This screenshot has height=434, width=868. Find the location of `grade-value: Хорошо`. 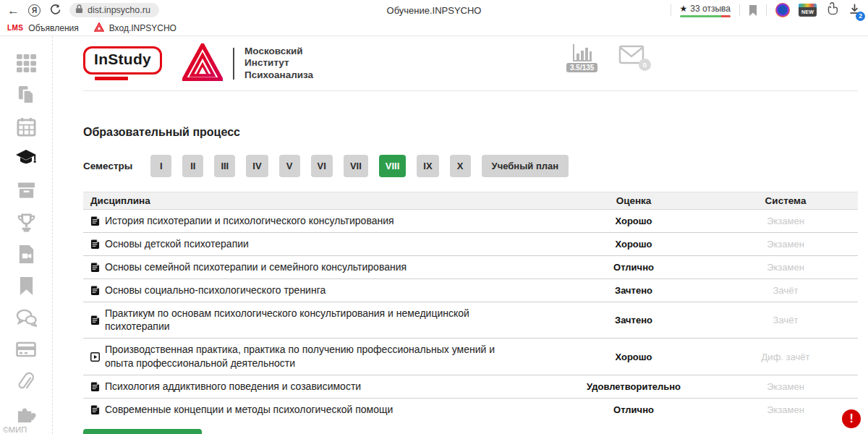

grade-value: Хорошо is located at coordinates (634, 357).